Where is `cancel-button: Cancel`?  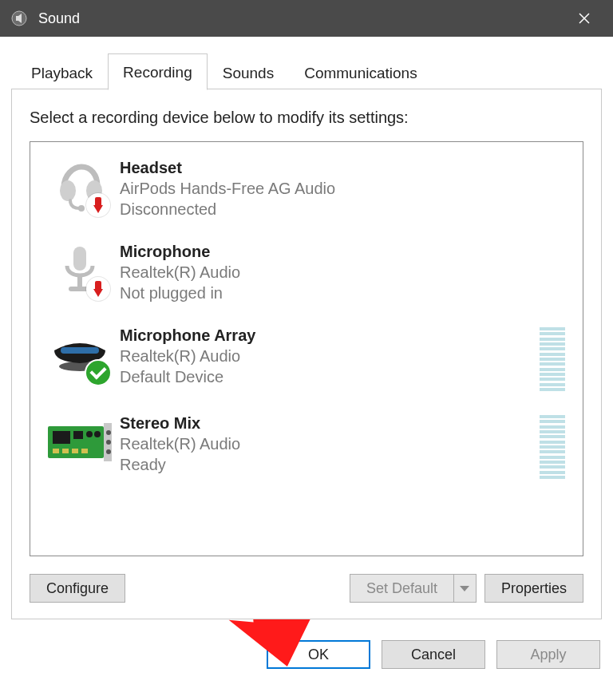 cancel-button: Cancel is located at coordinates (433, 655).